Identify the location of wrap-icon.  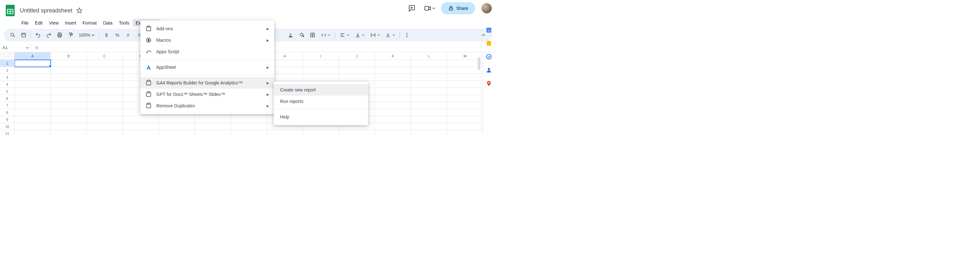
(375, 35).